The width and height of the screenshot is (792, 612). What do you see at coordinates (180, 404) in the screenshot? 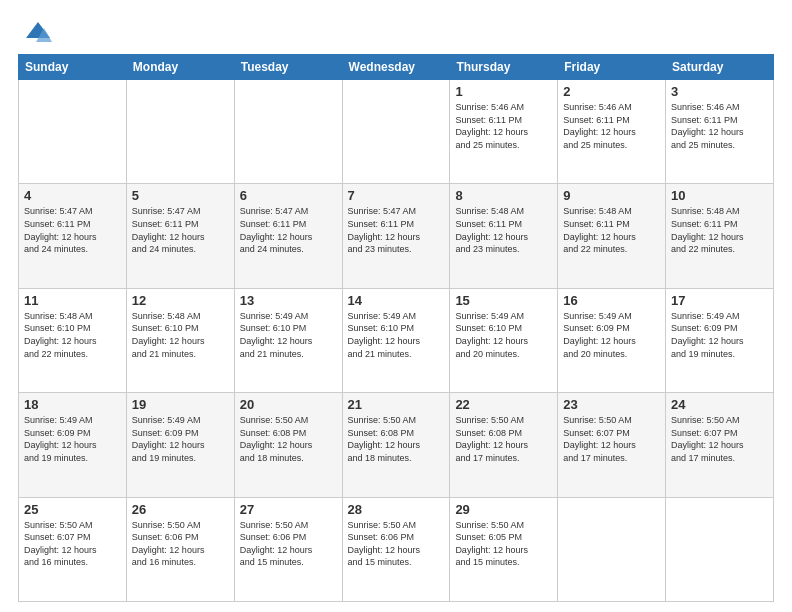
I see `day-number: 19` at bounding box center [180, 404].